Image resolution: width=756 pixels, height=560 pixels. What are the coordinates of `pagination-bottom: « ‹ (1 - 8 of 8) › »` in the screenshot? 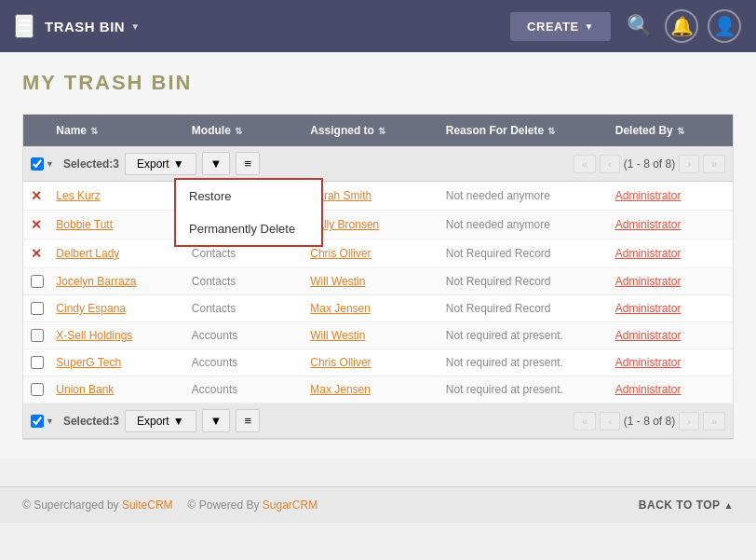 It's located at (650, 421).